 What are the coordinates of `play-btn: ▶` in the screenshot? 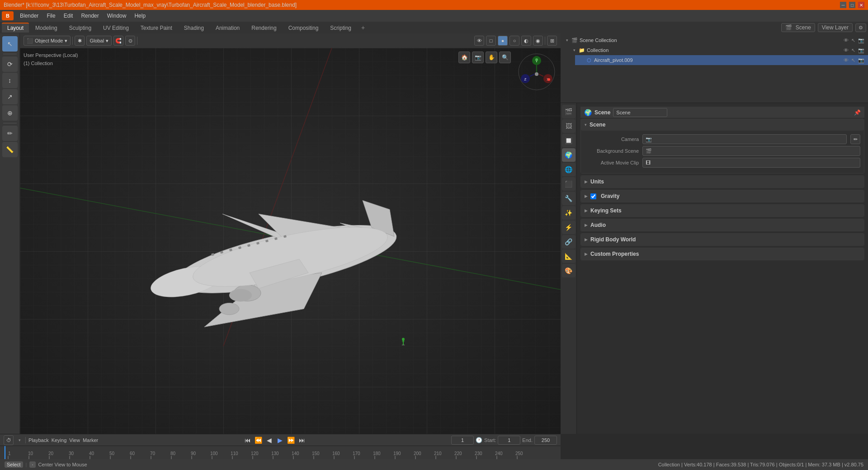 It's located at (280, 440).